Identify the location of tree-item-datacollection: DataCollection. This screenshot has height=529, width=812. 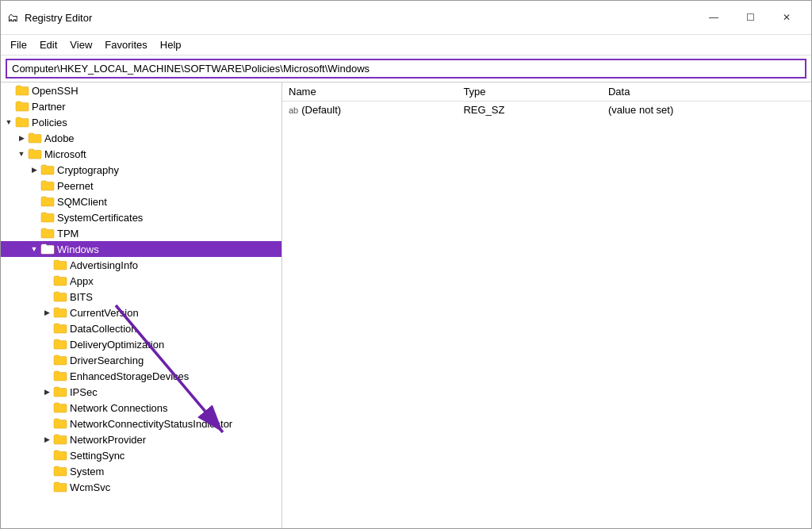
(141, 328).